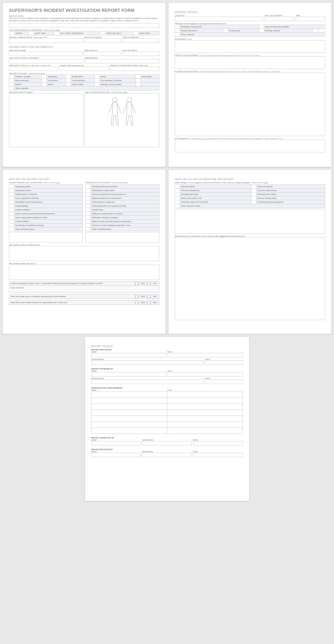  Describe the element at coordinates (291, 202) in the screenshot. I see `prevention-option: Personal protective equipment` at that location.